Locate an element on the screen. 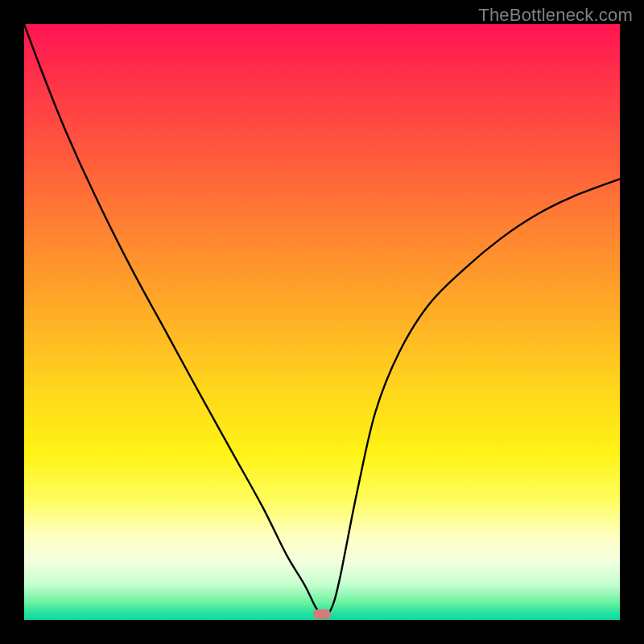 The width and height of the screenshot is (644, 644). chart-min-marker is located at coordinates (322, 614).